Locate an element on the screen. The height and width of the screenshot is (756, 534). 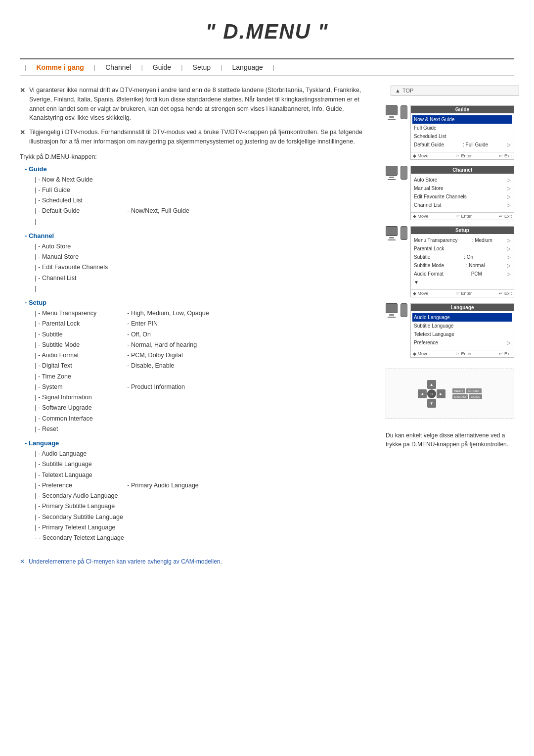
left-button: ◄ is located at coordinates (422, 394).